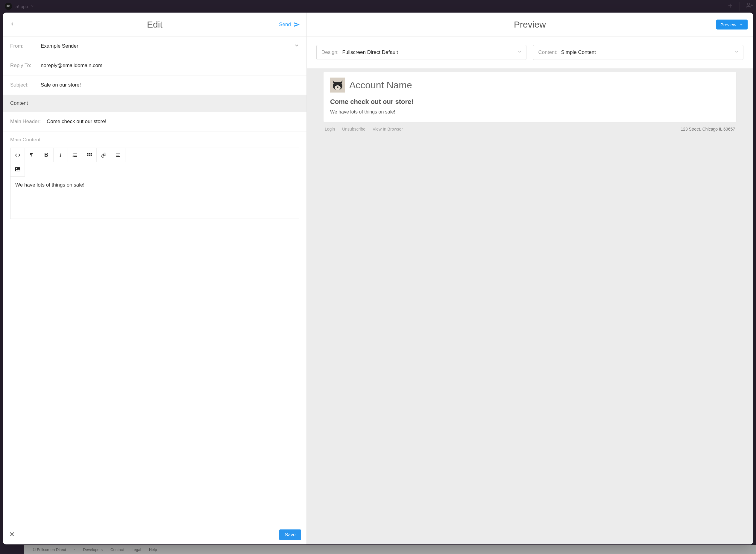 This screenshot has height=554, width=756. I want to click on footer-login-link: Login, so click(330, 129).